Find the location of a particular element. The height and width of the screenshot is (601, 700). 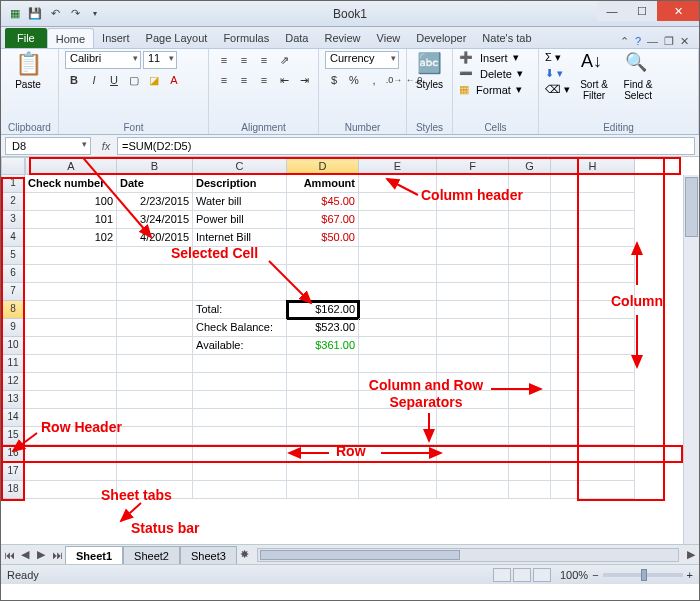

formula-input: =SUM(D2:D5) is located at coordinates (406, 146).